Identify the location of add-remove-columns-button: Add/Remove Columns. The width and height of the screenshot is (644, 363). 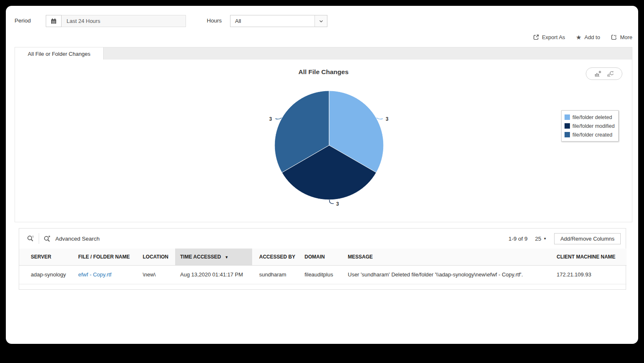
(587, 239).